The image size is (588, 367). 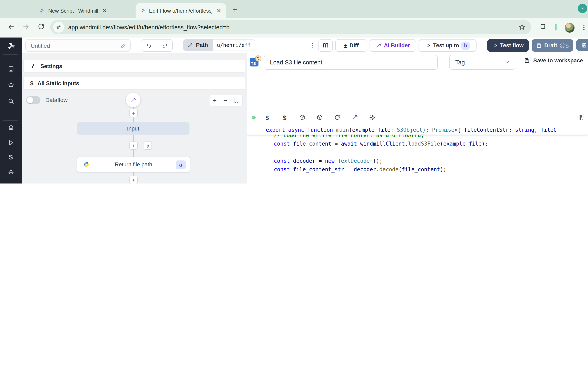 What do you see at coordinates (254, 117) in the screenshot?
I see `status-dot` at bounding box center [254, 117].